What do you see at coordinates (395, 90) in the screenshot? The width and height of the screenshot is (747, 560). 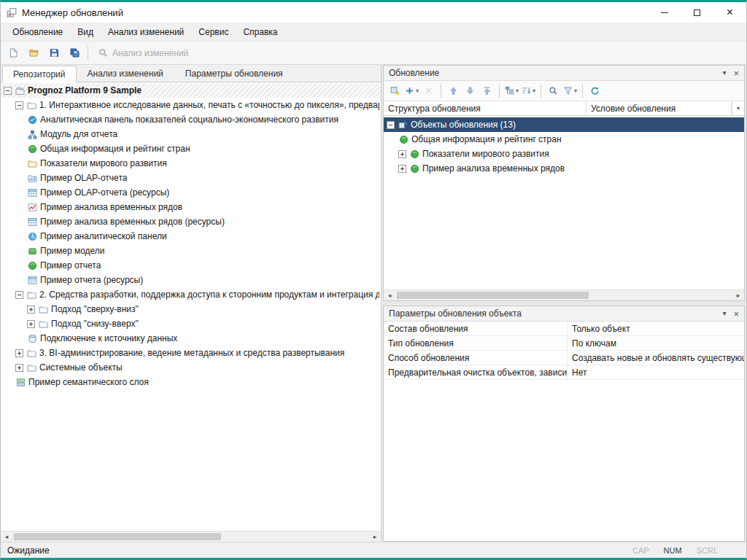 I see `add-objects-button` at bounding box center [395, 90].